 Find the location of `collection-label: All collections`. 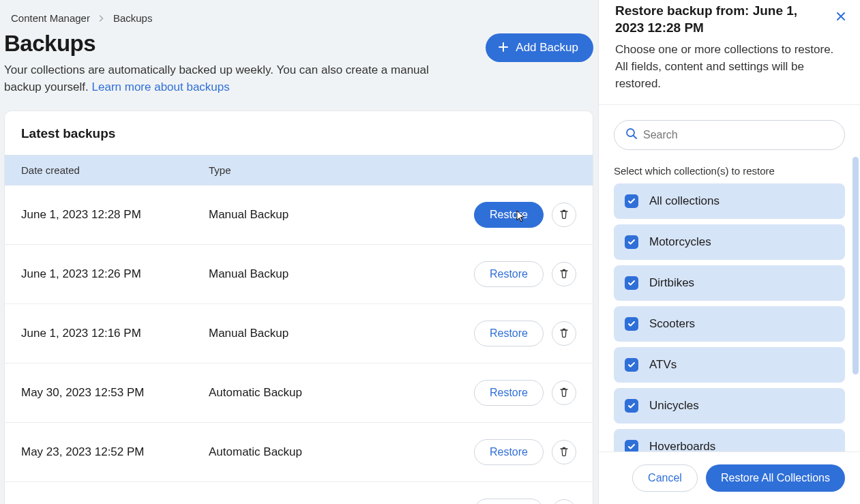

collection-label: All collections is located at coordinates (685, 201).